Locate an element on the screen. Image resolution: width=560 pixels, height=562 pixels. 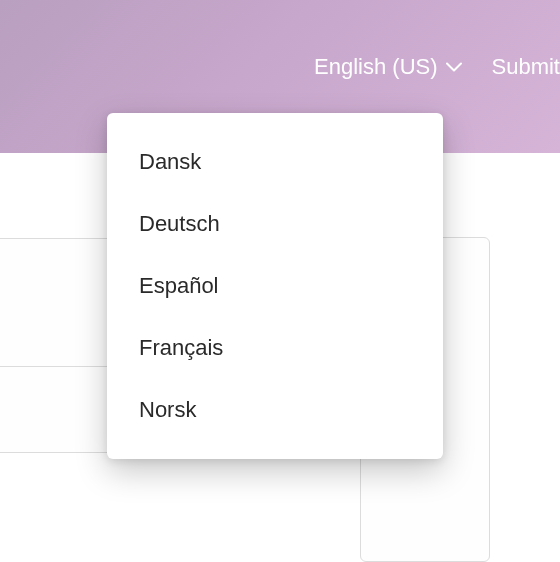
language-option-espanol: Español is located at coordinates (275, 286).